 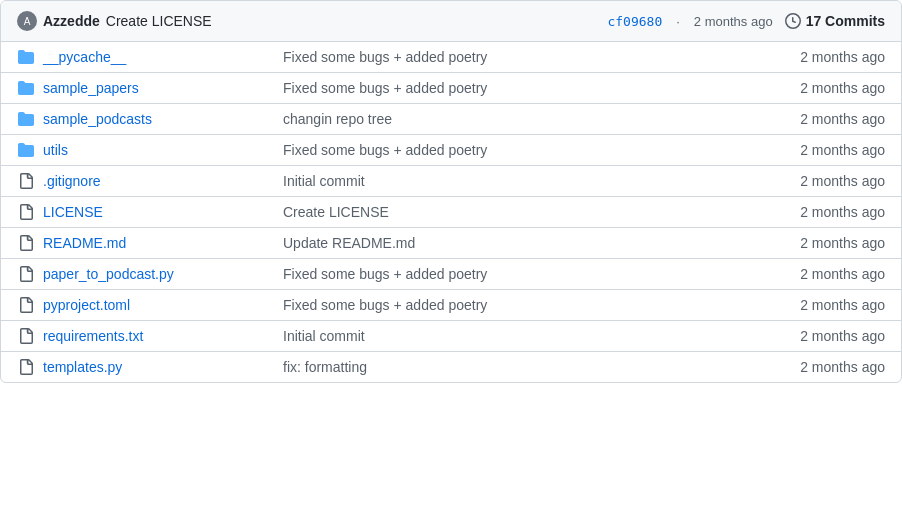 What do you see at coordinates (163, 181) in the screenshot?
I see `file-name: .gitignore` at bounding box center [163, 181].